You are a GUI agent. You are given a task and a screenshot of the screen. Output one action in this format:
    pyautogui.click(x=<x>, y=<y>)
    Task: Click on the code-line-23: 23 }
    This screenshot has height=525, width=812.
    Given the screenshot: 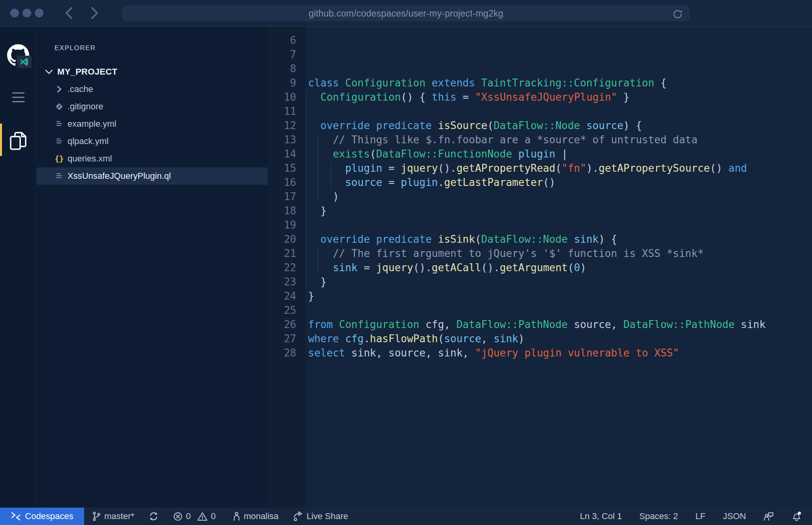 What is the action you would take?
    pyautogui.click(x=540, y=282)
    